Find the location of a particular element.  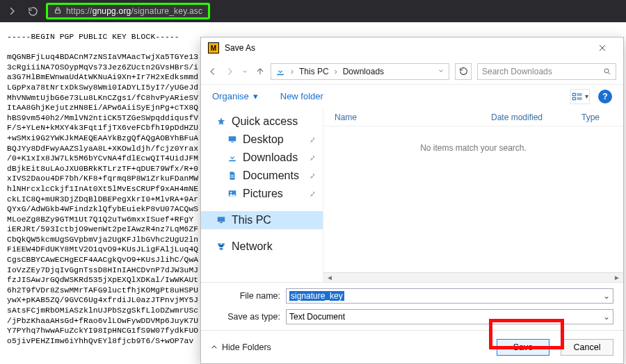

path-nav-arrows is located at coordinates (236, 72).